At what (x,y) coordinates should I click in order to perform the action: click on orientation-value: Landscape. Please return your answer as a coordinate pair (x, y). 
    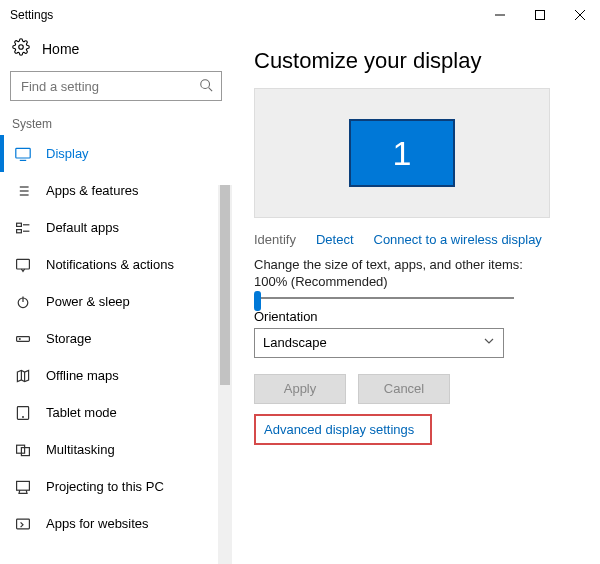
    Looking at the image, I should click on (295, 342).